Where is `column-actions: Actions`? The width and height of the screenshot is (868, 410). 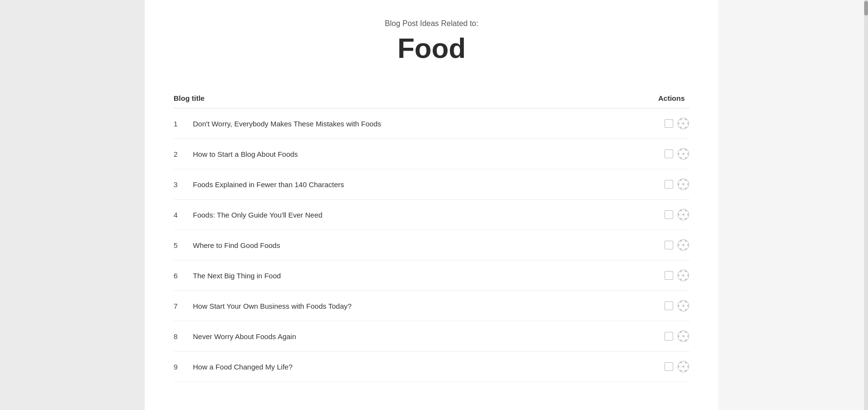
column-actions: Actions is located at coordinates (671, 98).